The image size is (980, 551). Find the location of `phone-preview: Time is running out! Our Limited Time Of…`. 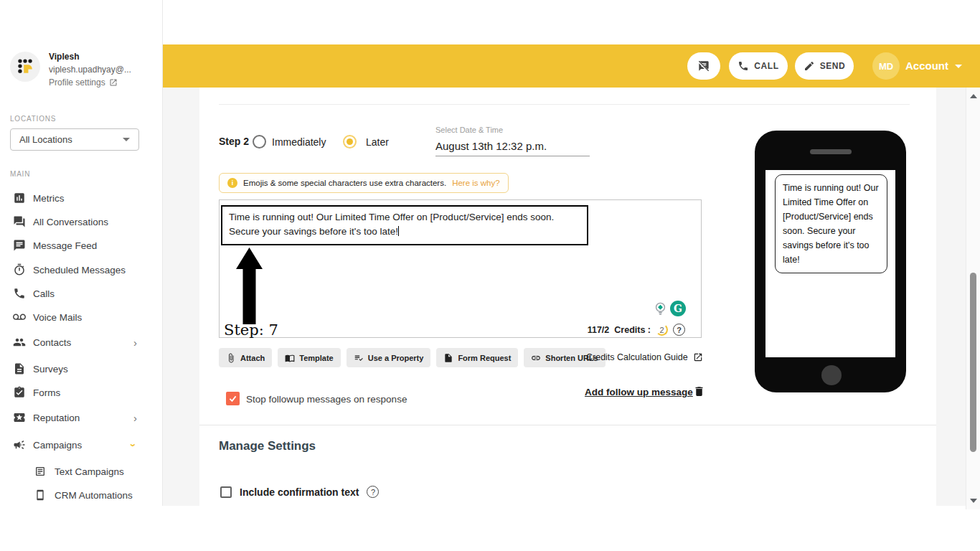

phone-preview: Time is running out! Our Limited Time Of… is located at coordinates (831, 261).